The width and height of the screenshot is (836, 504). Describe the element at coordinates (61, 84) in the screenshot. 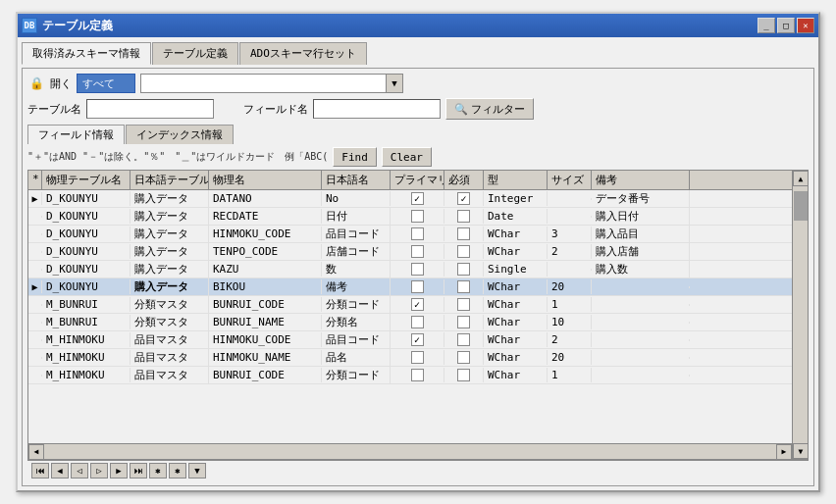

I see `open-label: 開く` at that location.